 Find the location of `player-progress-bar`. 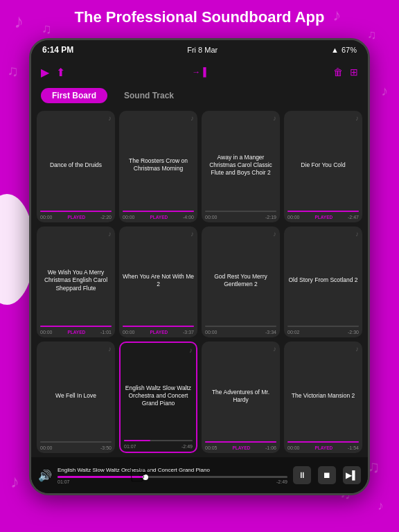

player-progress-bar is located at coordinates (172, 477).